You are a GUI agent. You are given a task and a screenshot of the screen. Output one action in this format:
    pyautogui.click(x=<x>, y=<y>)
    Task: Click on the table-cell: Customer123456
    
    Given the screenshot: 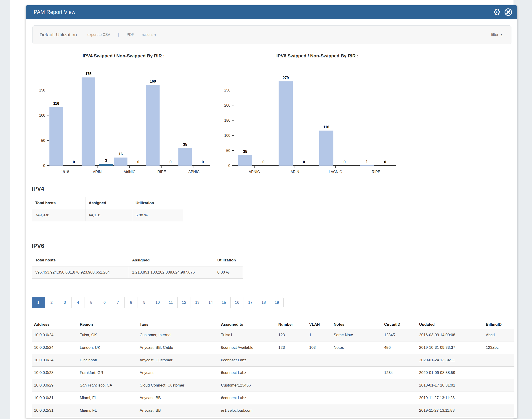 What is the action you would take?
    pyautogui.click(x=247, y=385)
    